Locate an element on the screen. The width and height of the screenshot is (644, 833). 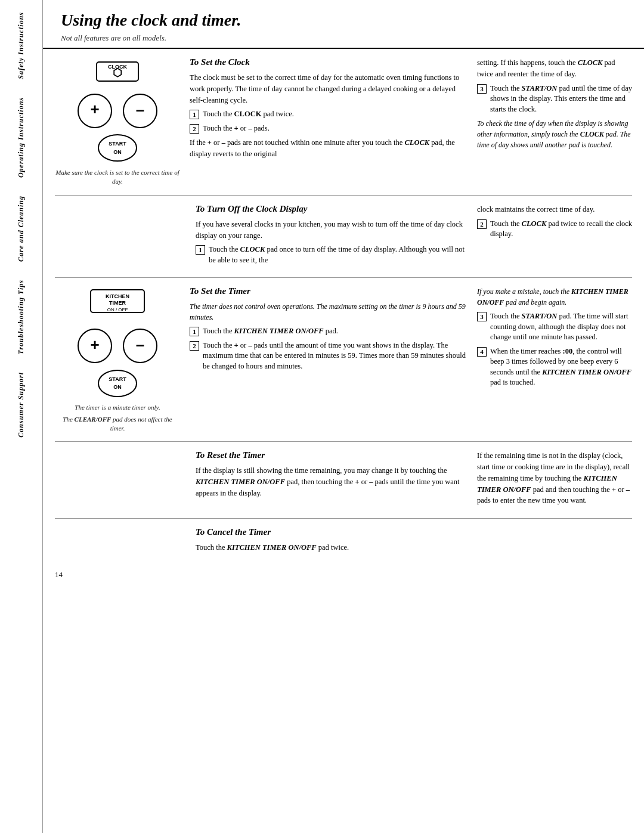
set-clock-step3: 3 Touch the START/ON pad until the time … is located at coordinates (555, 99).